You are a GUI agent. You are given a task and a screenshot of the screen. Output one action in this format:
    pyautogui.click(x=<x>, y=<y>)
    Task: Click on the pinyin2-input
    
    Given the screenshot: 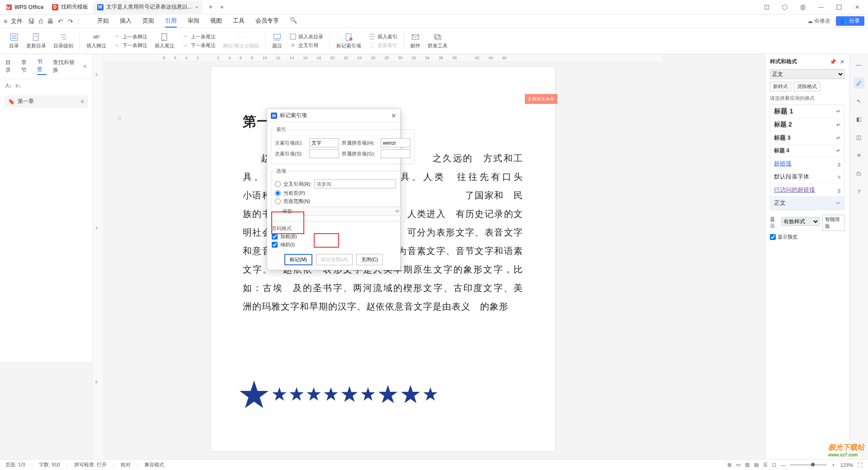 What is the action you would take?
    pyautogui.click(x=396, y=154)
    